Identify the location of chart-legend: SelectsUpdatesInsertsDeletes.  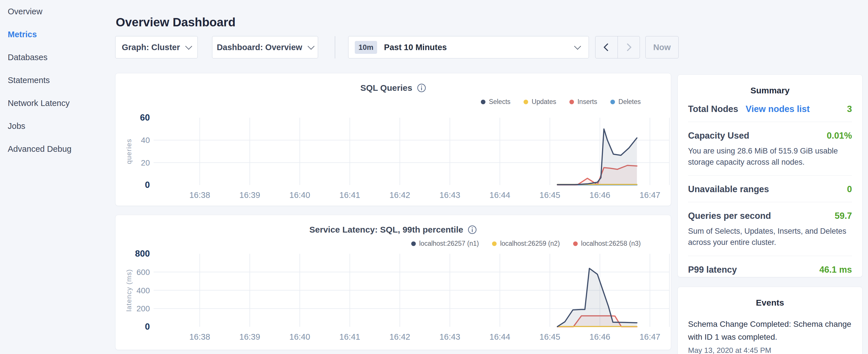
(561, 102).